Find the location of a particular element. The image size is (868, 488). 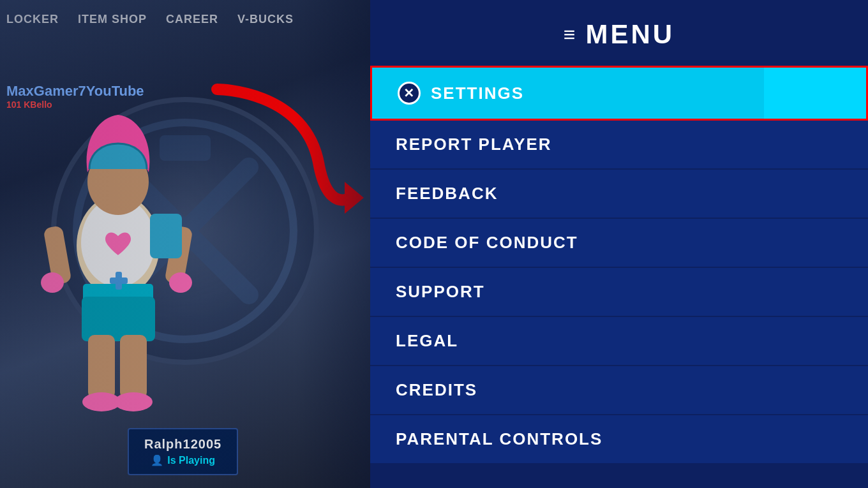

feedback-label: FEEDBACK is located at coordinates (447, 194).